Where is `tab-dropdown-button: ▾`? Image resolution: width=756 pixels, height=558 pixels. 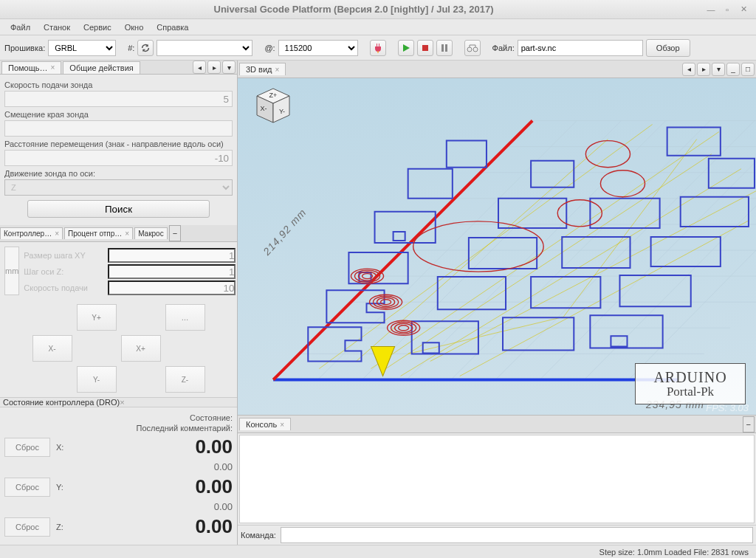
tab-dropdown-button: ▾ is located at coordinates (718, 69).